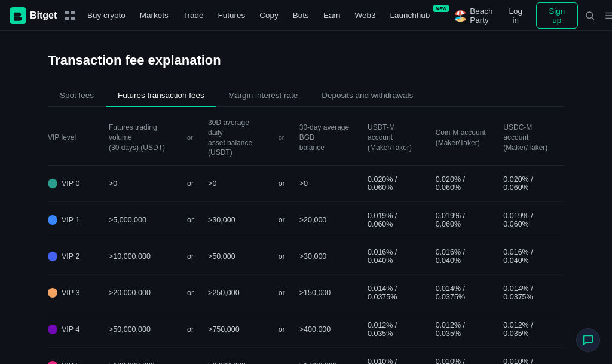 This screenshot has height=364, width=612. I want to click on tab-margin: Margin interest rate, so click(263, 96).